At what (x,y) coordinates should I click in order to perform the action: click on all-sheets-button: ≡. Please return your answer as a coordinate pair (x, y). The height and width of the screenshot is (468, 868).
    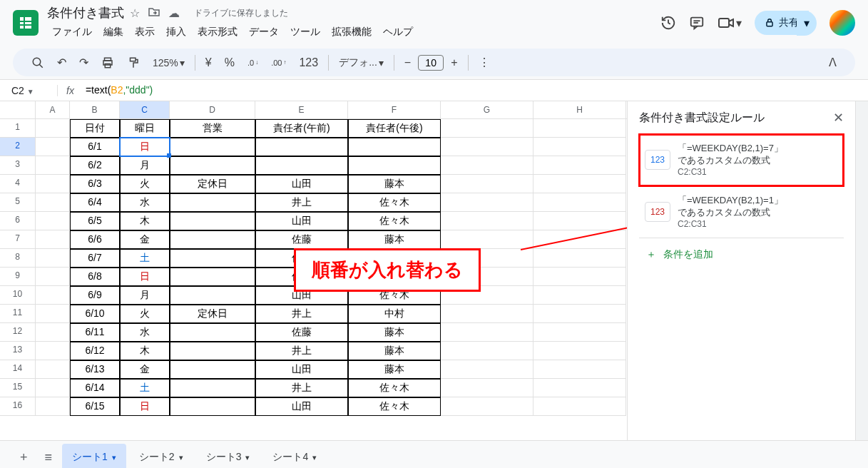
    Looking at the image, I should click on (48, 457).